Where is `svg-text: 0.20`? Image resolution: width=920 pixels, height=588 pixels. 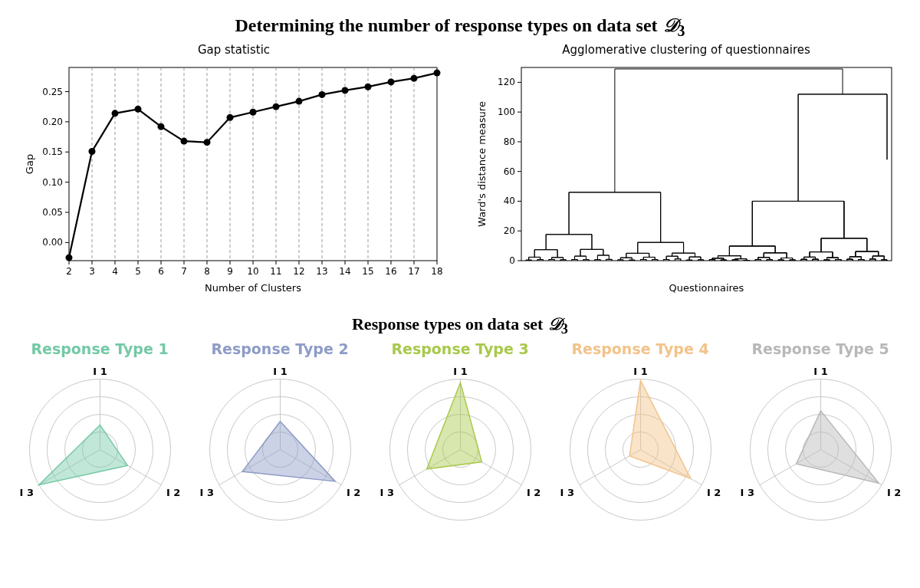
svg-text: 0.20 is located at coordinates (52, 122).